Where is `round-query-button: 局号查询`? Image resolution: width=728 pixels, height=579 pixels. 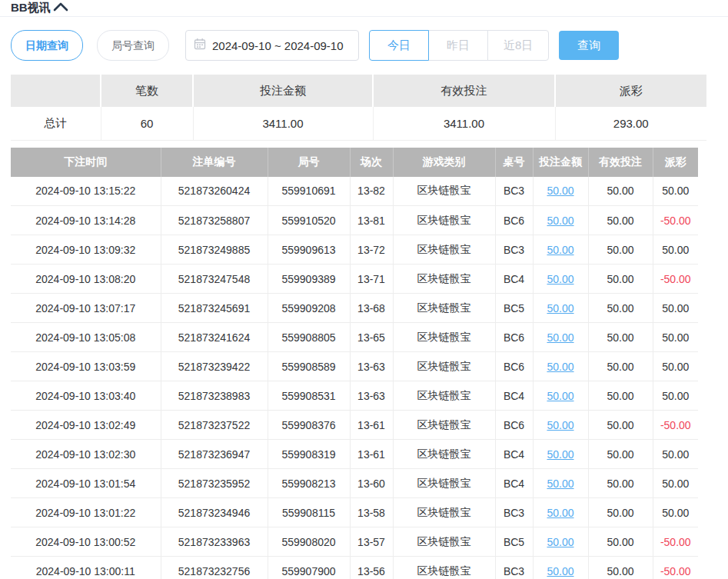
round-query-button: 局号查询 is located at coordinates (133, 45).